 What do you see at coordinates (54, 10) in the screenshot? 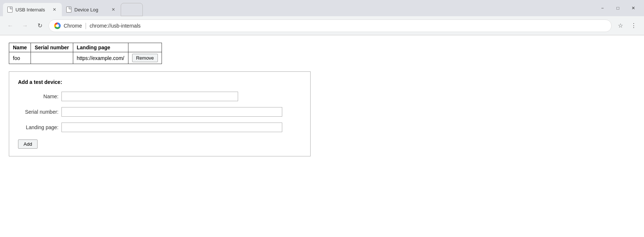
I see `tab-close-usb-internals: ✕` at bounding box center [54, 10].